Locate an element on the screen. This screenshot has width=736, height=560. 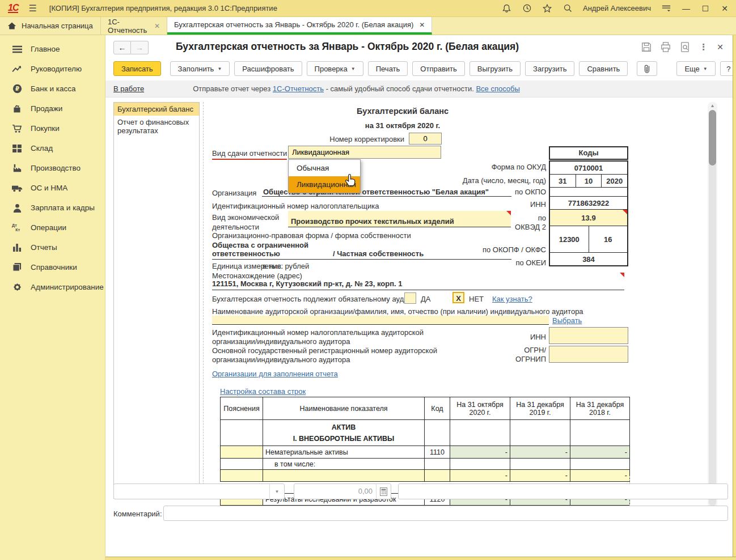
okved-value: 13.9 is located at coordinates (589, 218).